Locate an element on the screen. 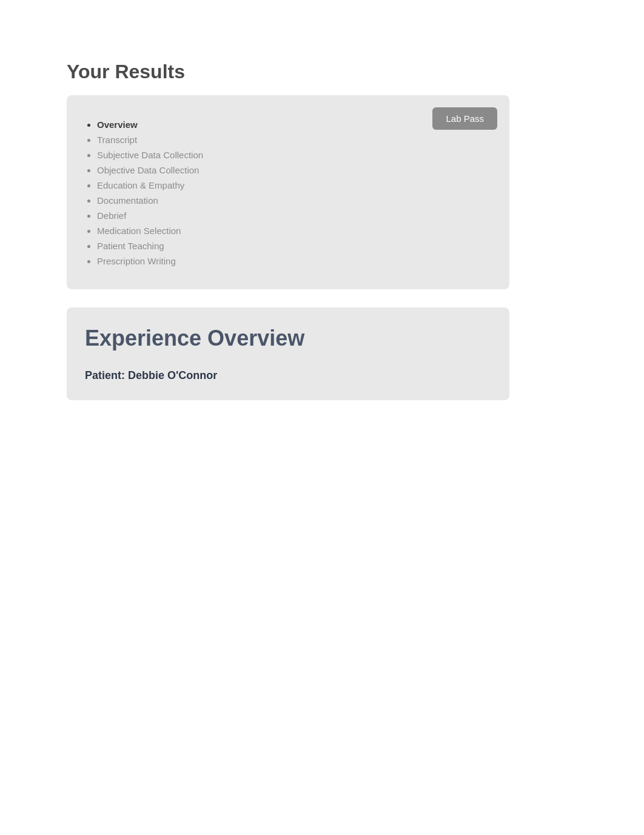  nav-item-transcript: Transcript is located at coordinates (294, 139).